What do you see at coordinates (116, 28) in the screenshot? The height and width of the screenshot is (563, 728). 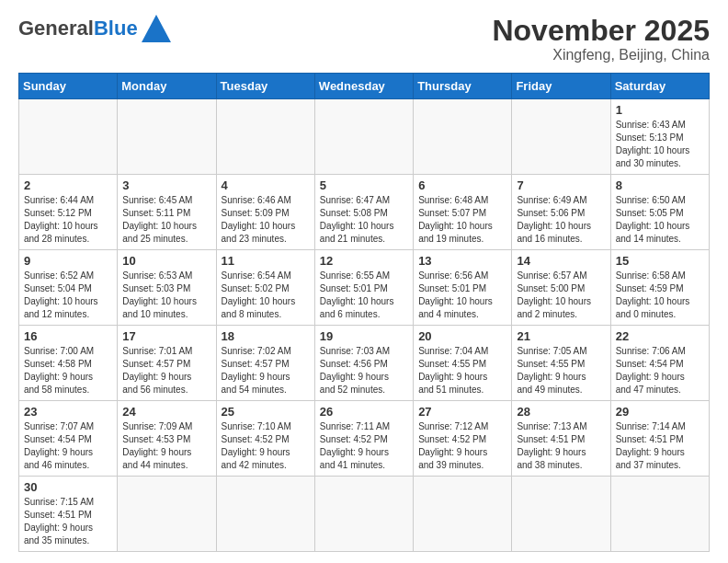 I see `logo-blue: Blue` at bounding box center [116, 28].